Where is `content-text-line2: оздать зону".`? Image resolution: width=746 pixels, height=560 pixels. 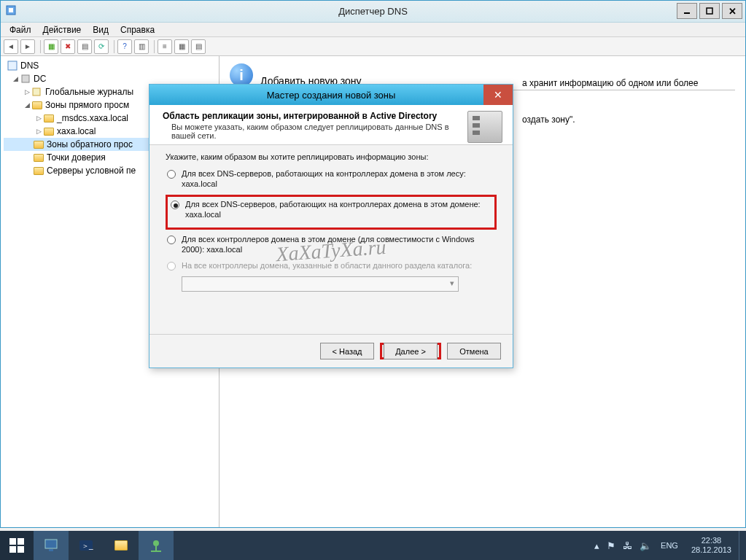
content-text-line2: оздать зону". is located at coordinates (548, 120).